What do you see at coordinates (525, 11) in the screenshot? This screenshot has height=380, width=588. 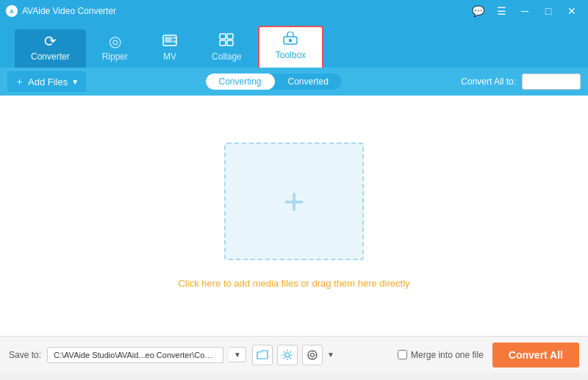 I see `title-bar-controls: 💬 ☰ ─ □ ✕` at bounding box center [525, 11].